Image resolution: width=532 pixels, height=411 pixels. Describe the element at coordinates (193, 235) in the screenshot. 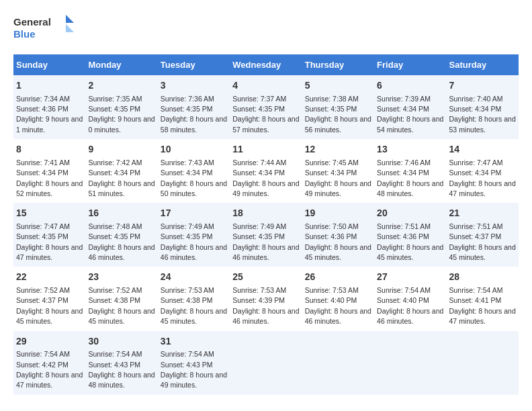

I see `day-cell-17: 17Sunrise: 7:49 AMSunset: 4:35 PMDayligh…` at that location.